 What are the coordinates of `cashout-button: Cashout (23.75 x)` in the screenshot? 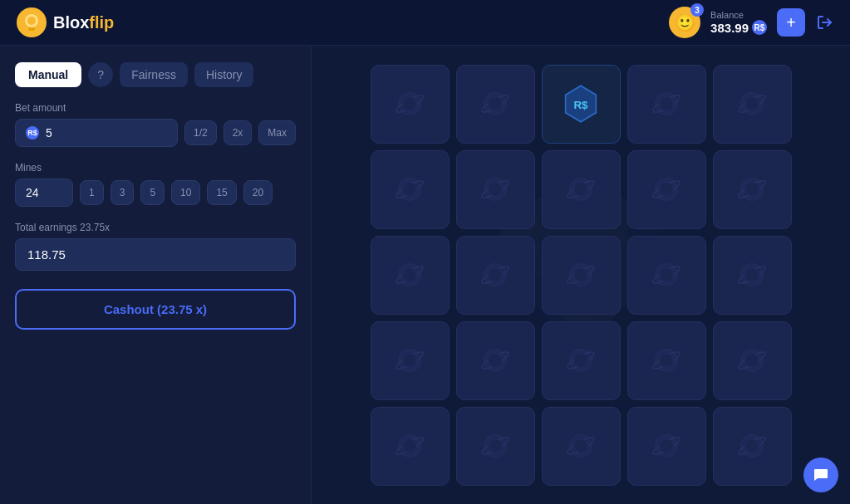 It's located at (155, 309).